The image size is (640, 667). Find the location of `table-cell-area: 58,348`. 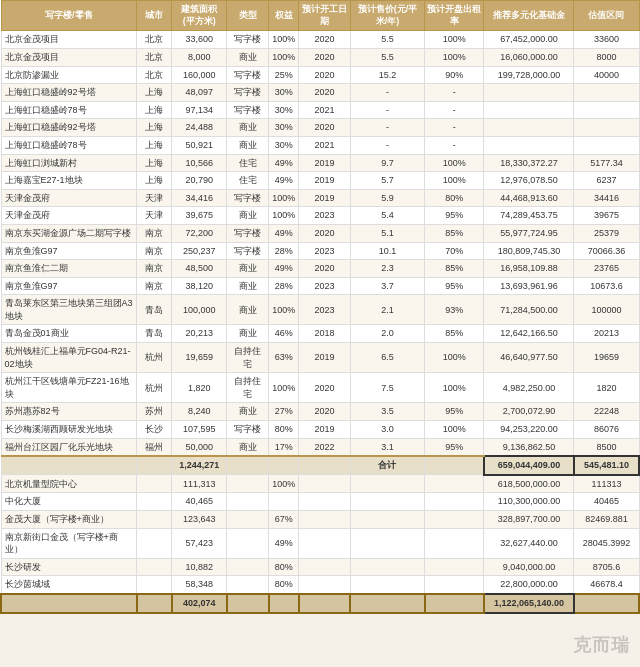

table-cell-area: 58,348 is located at coordinates (200, 585).